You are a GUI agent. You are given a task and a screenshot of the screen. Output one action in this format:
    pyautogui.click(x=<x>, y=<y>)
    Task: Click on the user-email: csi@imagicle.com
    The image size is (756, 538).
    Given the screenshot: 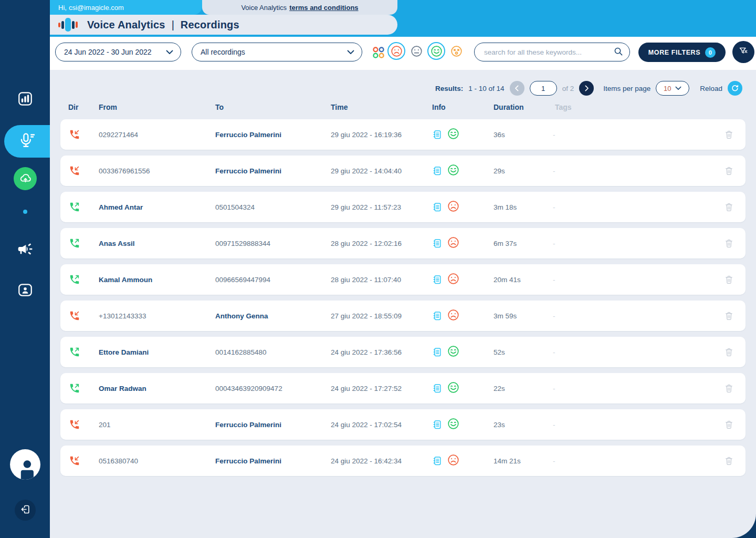 What is the action you would take?
    pyautogui.click(x=97, y=7)
    